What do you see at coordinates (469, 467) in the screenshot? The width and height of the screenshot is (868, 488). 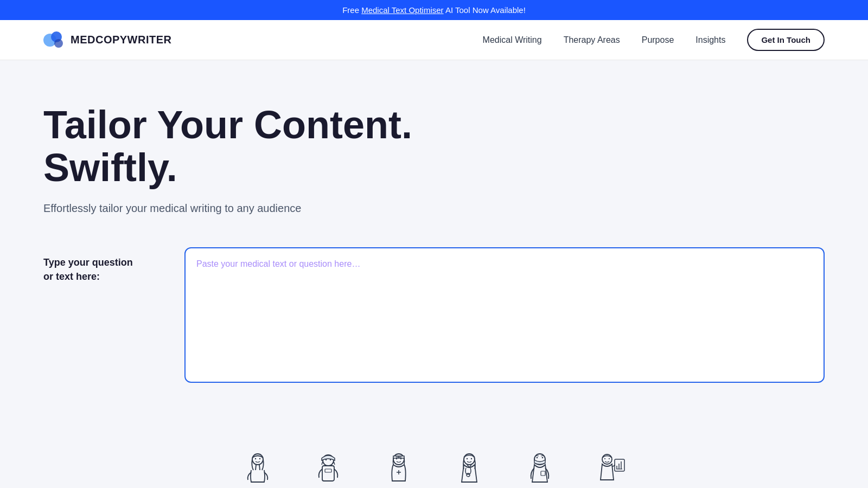 I see `avatar-female-doctor` at bounding box center [469, 467].